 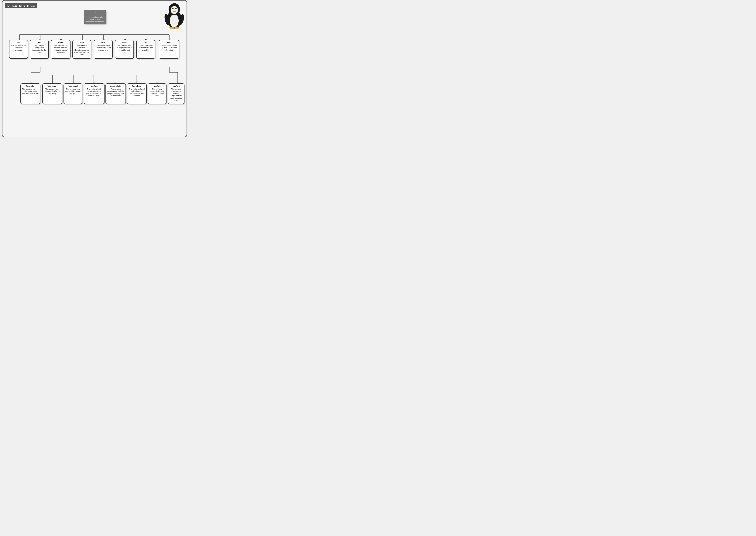 What do you see at coordinates (18, 50) in the screenshot?
I see `bin-node: /bin This contains all the core Linux pr…` at bounding box center [18, 50].